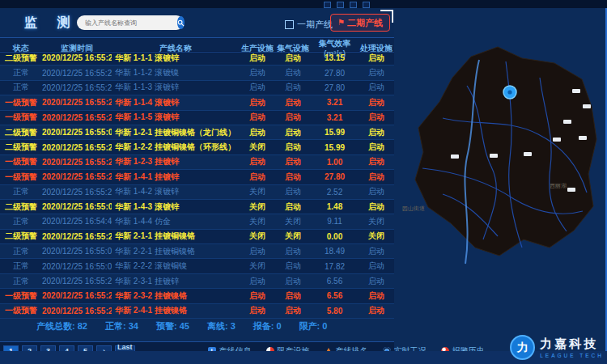  What do you see at coordinates (376, 236) in the screenshot?
I see `cell-treat: 关闭` at bounding box center [376, 236].